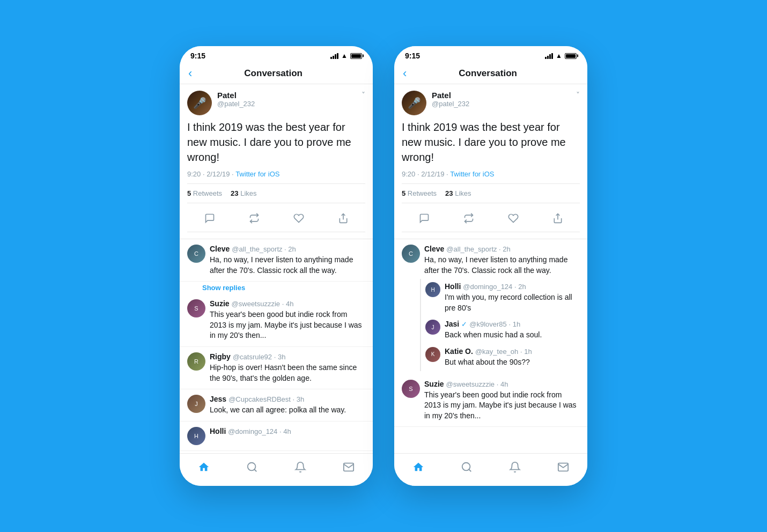 The height and width of the screenshot is (532, 767). Describe the element at coordinates (287, 405) in the screenshot. I see `comment-body-jess-left: Jess @CupcakesRDBest · 3h Look, we can a…` at that location.